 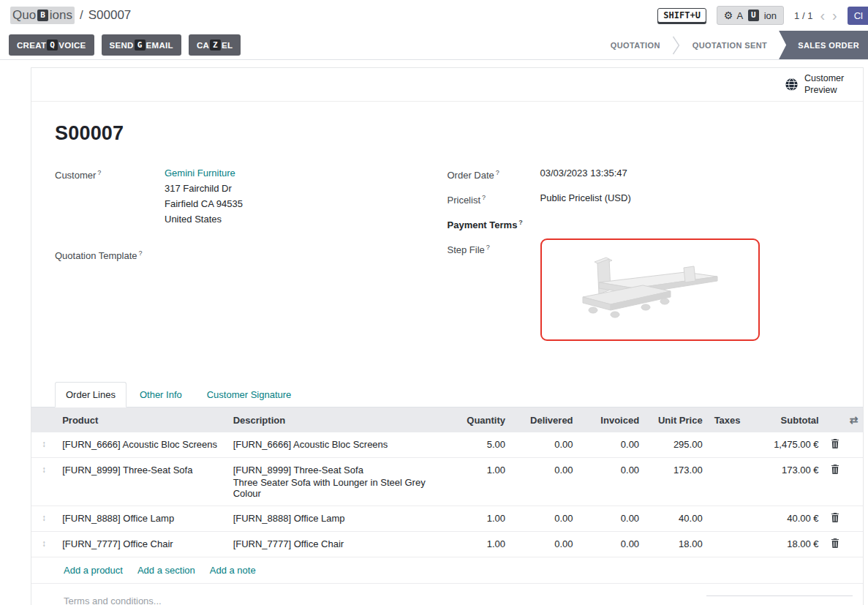 What do you see at coordinates (31, 45) in the screenshot?
I see `create-invoice-label-pre: CREAT` at bounding box center [31, 45].